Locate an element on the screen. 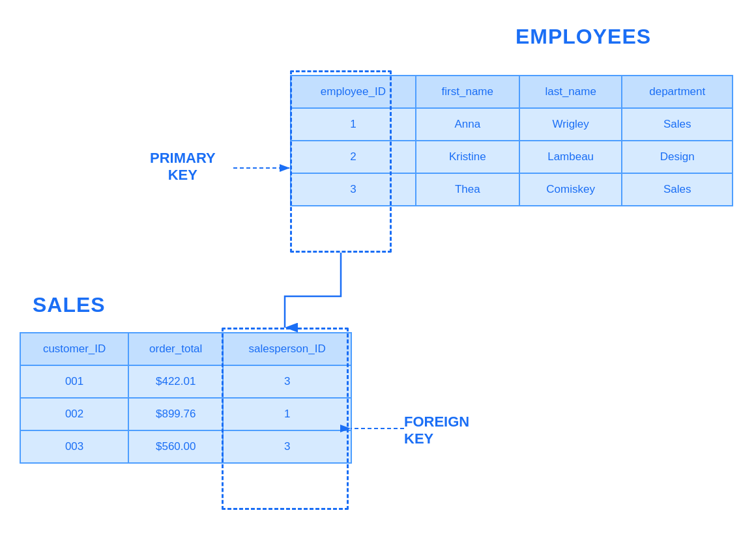 The width and height of the screenshot is (756, 547). employees-cell: 3 is located at coordinates (353, 189).